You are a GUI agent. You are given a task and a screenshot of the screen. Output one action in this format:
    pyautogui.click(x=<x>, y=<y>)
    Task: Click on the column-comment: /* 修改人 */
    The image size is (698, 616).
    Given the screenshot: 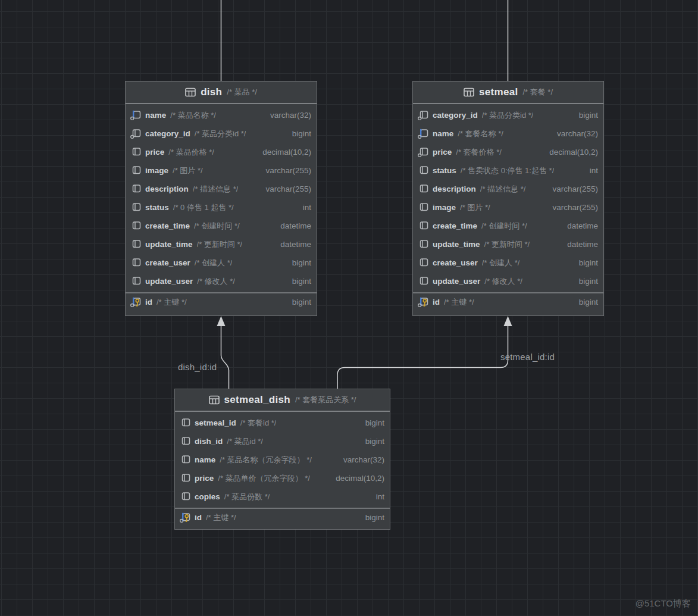 What is the action you would take?
    pyautogui.click(x=216, y=282)
    